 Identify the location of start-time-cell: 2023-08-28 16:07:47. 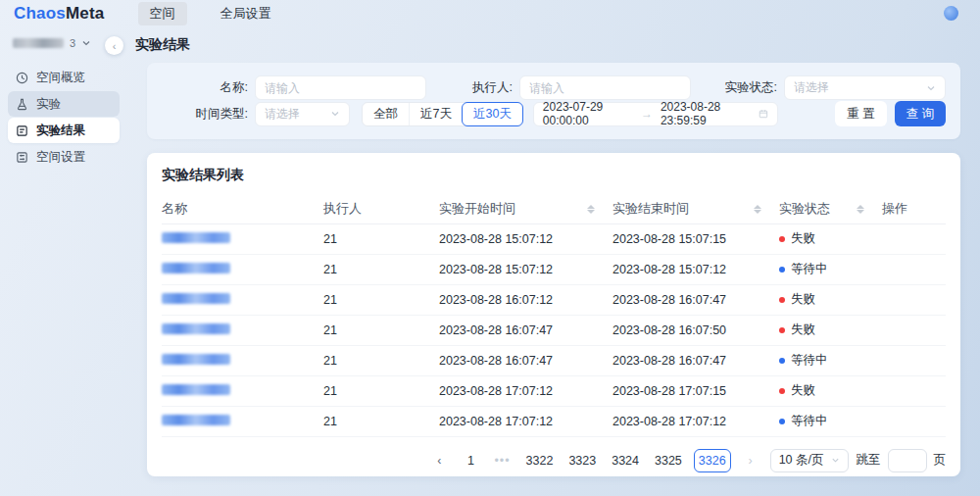
(525, 329).